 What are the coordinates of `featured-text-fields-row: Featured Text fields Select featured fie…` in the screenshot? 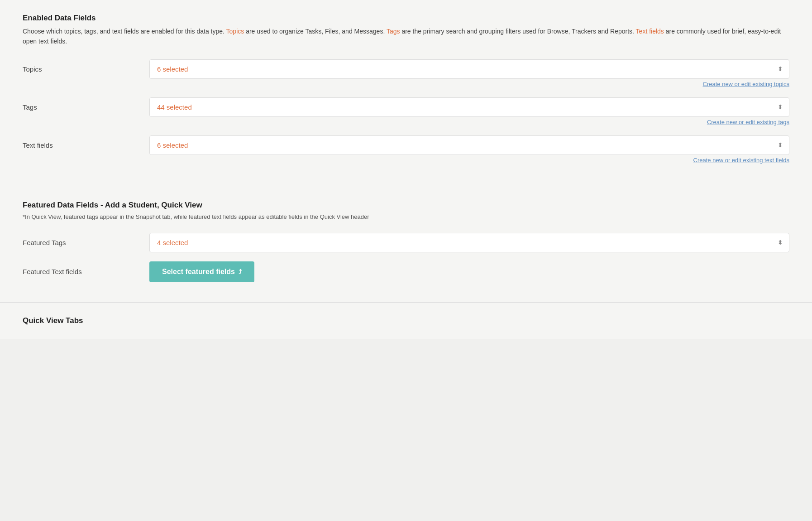 It's located at (406, 272).